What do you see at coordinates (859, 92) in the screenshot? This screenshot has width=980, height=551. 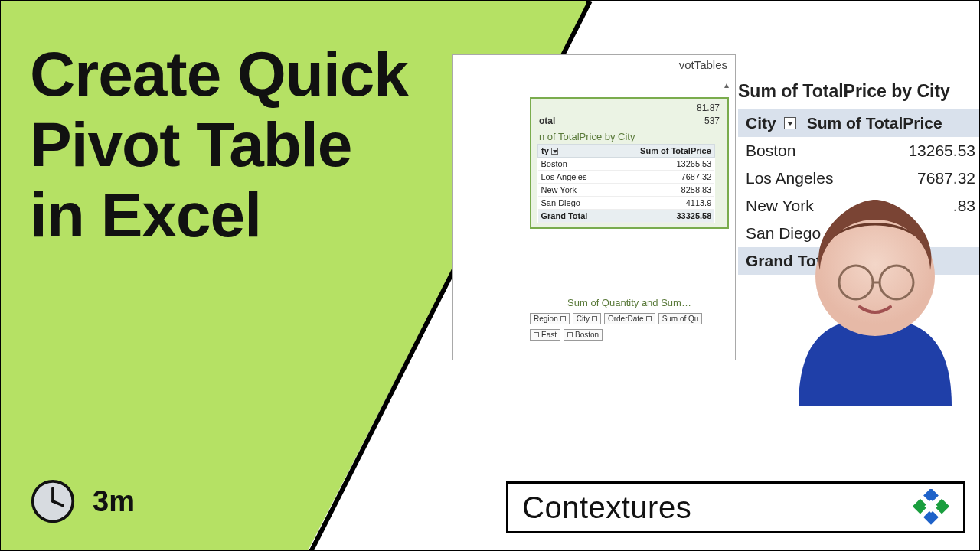 I see `pivot-title: Sum of TotalPrice by City` at bounding box center [859, 92].